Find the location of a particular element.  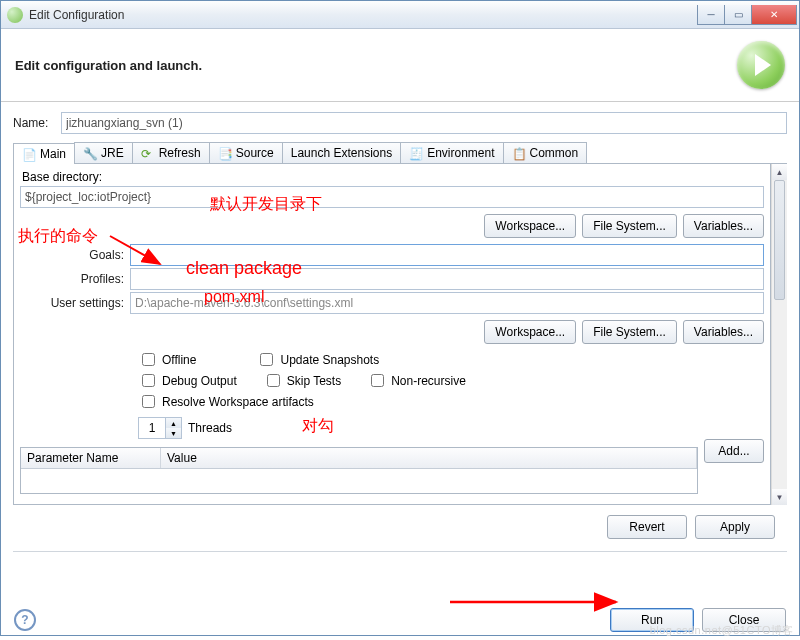

threads-label: Threads is located at coordinates (210, 428).